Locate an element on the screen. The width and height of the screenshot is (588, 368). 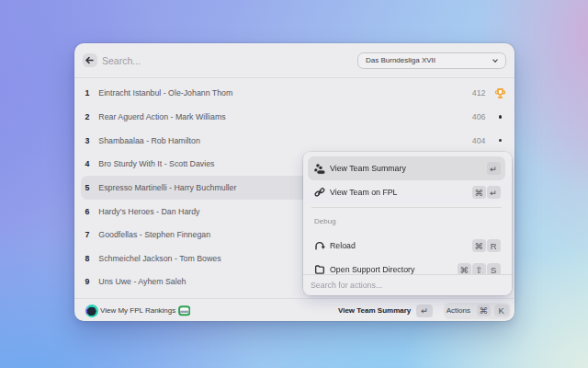
team-rank: 5 is located at coordinates (87, 188).